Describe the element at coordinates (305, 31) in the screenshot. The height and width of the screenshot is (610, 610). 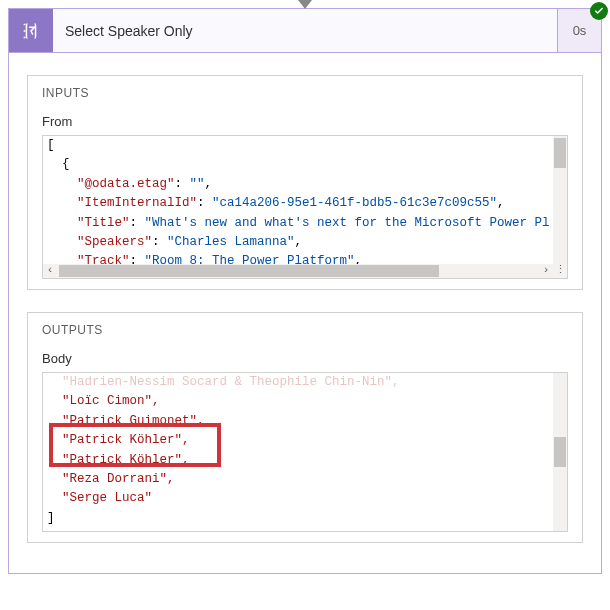
I see `action-header: Select Speaker Only 0s` at that location.